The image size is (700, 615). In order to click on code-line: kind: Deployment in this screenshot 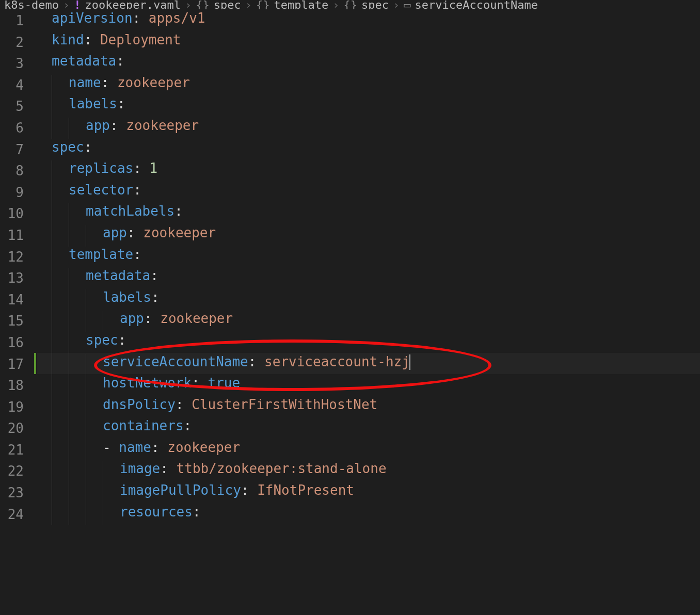, I will do `click(369, 43)`.